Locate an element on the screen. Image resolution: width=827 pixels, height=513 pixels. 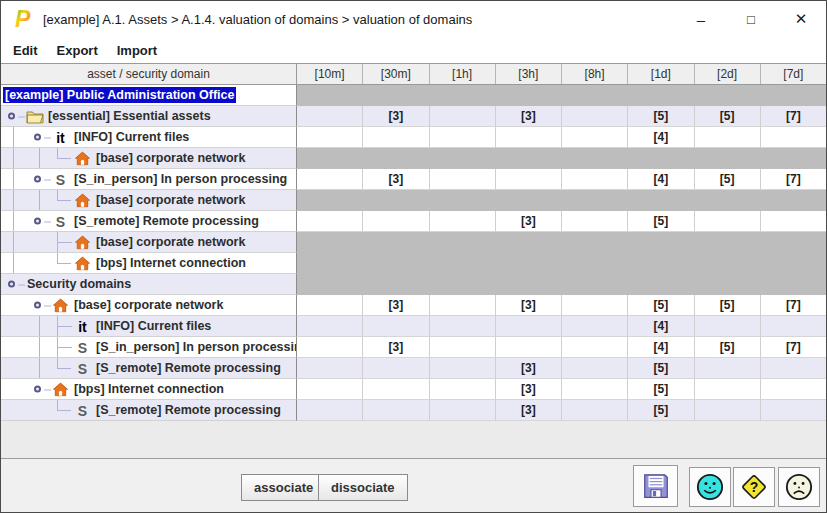
menu-item-export: Export is located at coordinates (78, 50).